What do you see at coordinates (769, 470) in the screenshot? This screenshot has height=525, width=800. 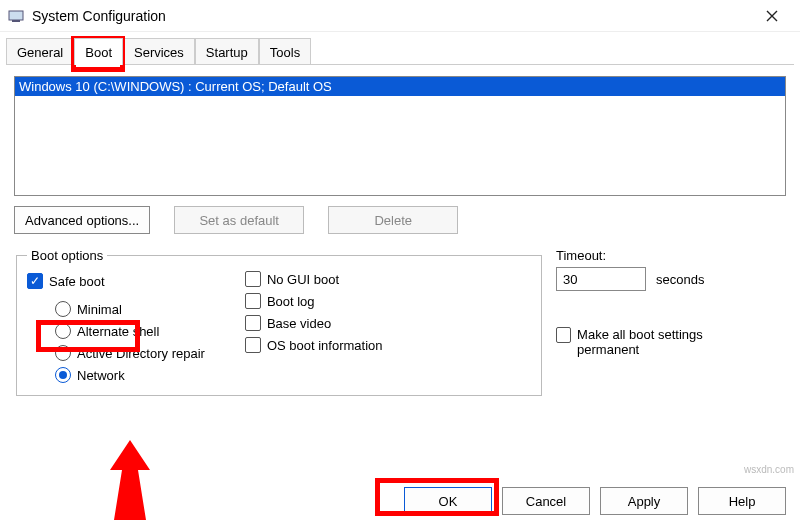 I see `watermark: wsxdn.com` at bounding box center [769, 470].